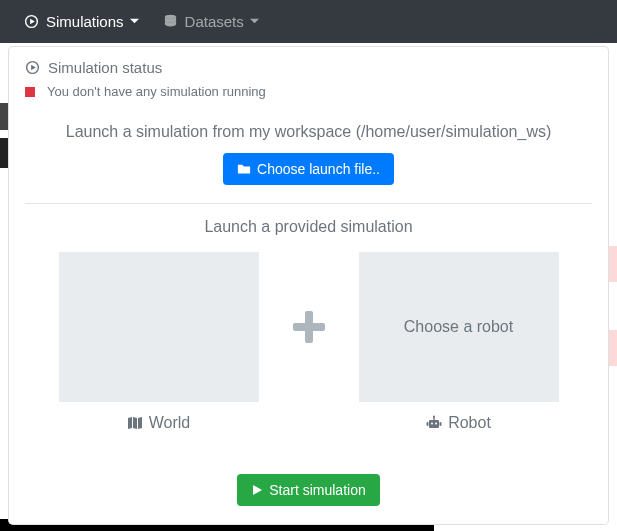 This screenshot has width=617, height=531. Describe the element at coordinates (317, 490) in the screenshot. I see `start-simulation-label: Start simulation` at that location.